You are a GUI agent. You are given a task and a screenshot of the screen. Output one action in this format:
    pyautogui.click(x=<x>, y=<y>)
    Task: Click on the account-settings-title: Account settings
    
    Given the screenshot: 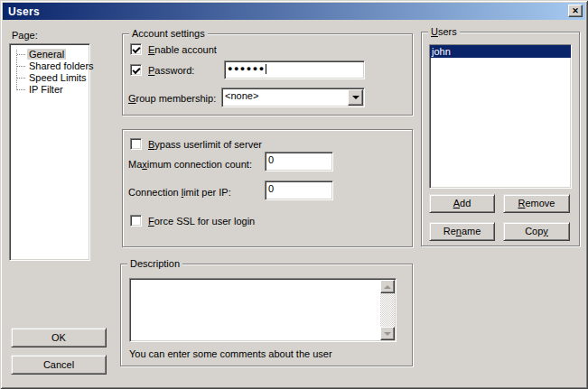 What is the action you would take?
    pyautogui.click(x=168, y=34)
    